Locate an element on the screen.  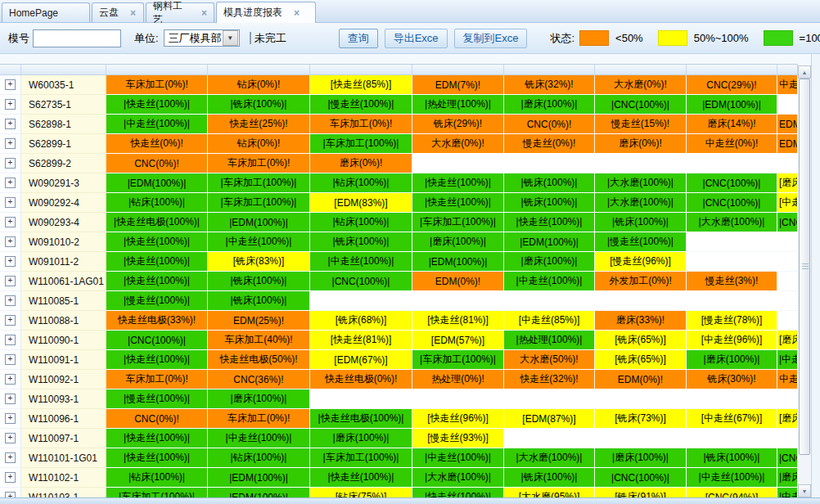
process-status-cell: 快走丝(25%)! is located at coordinates (259, 124).